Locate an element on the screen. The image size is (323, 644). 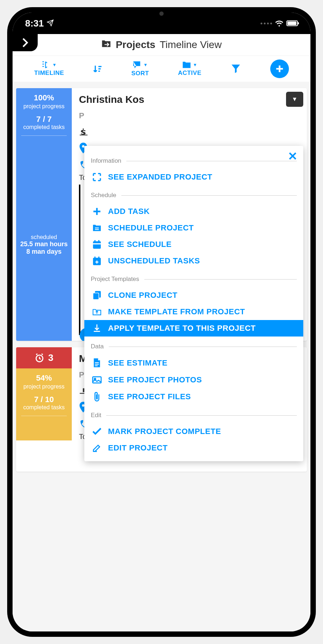
expand-icon is located at coordinates (97, 177).